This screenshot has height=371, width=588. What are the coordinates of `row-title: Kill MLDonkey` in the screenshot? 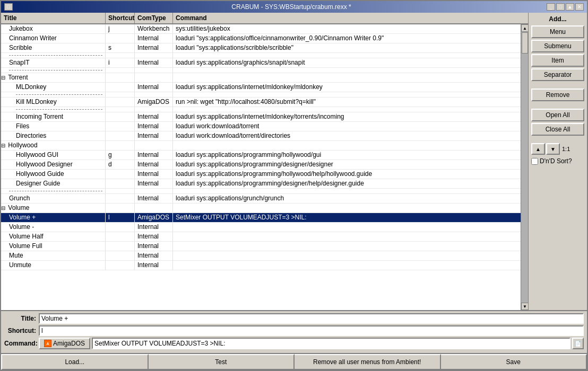 It's located at (36, 102).